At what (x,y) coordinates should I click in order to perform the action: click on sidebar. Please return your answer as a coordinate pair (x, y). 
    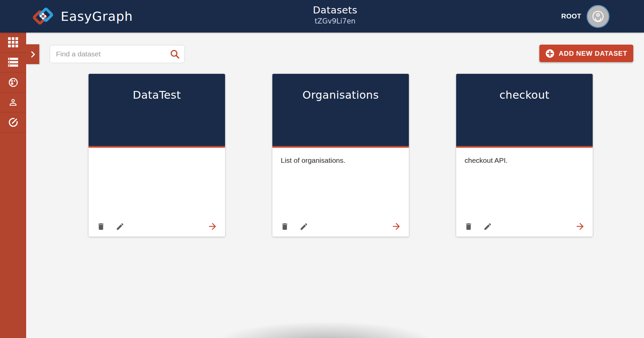
    Looking at the image, I should click on (13, 185).